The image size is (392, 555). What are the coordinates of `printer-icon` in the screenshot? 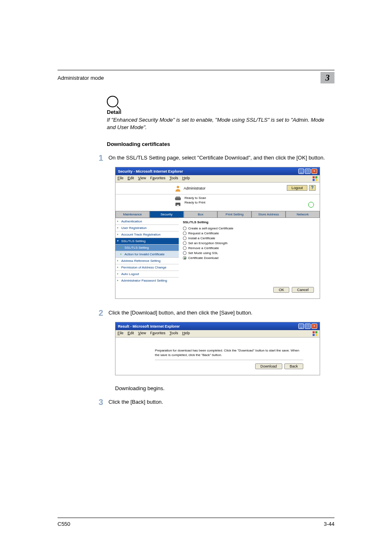 It's located at (178, 204).